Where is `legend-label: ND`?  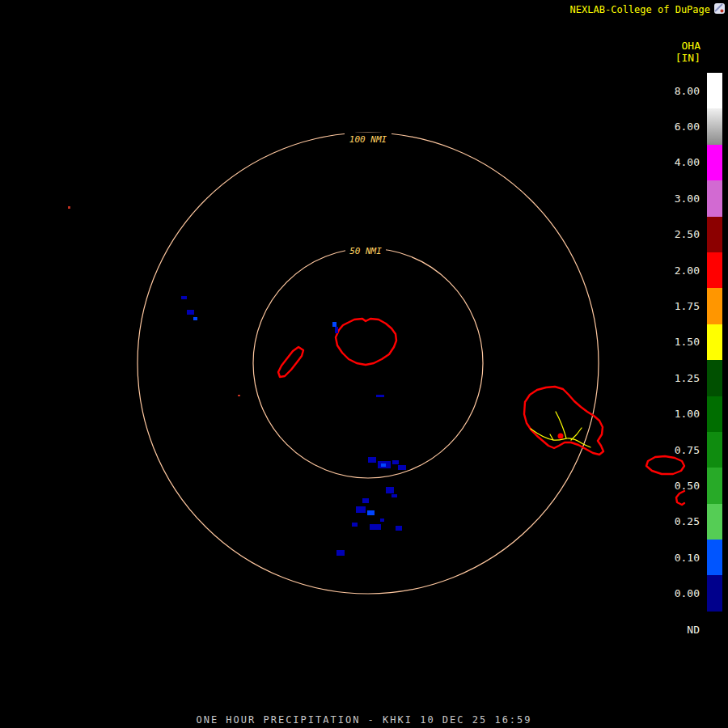 legend-label: ND is located at coordinates (684, 629).